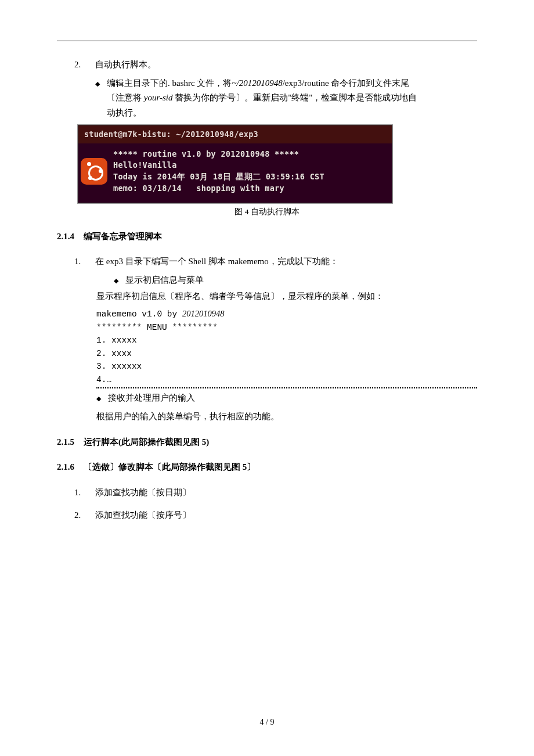  I want to click on list-item: 1. 在 exp3 目录下编写一个 Shell 脚本 makememo，完成以下…, so click(276, 262).